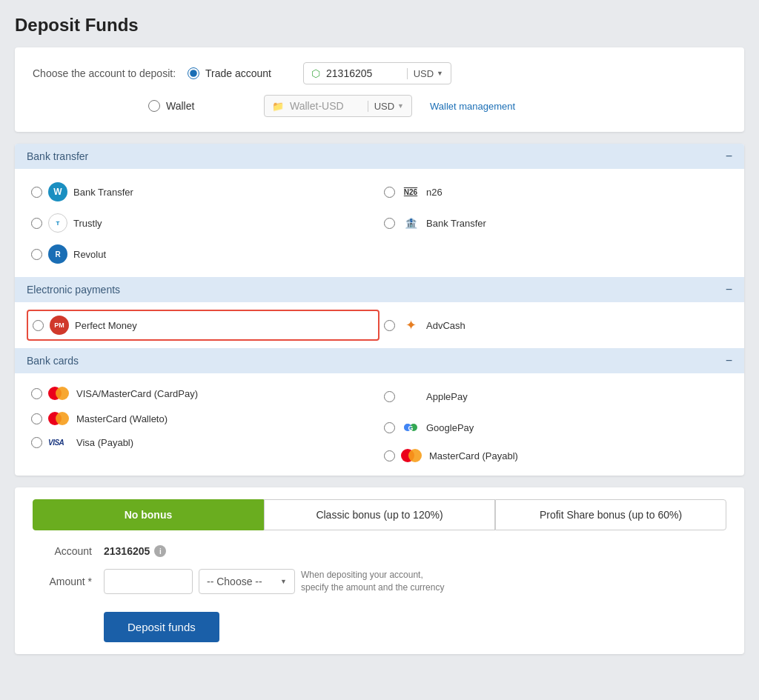 The image size is (759, 700). What do you see at coordinates (37, 394) in the screenshot?
I see `visa-mc-cardpay-radio` at bounding box center [37, 394].